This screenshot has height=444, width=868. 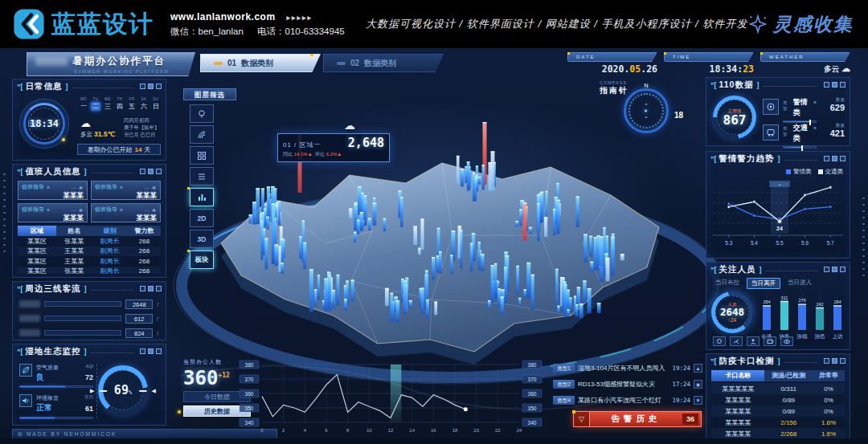 I want to click on layer-mode-button-板块: 板块, so click(x=202, y=260).